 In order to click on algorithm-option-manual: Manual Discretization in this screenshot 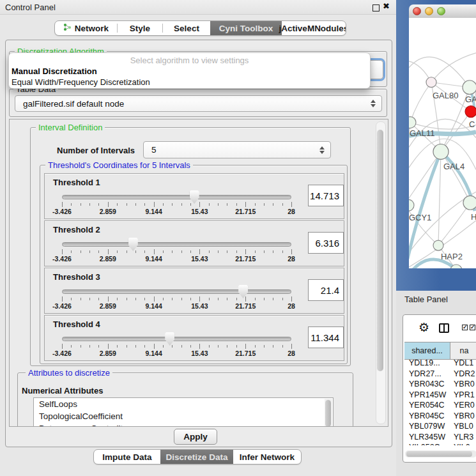, I will do `click(189, 72)`.